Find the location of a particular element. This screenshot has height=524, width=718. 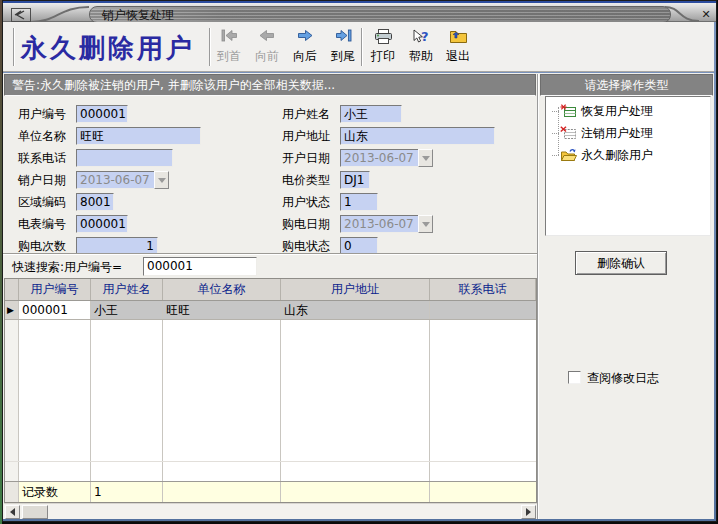

form-row: 联系电话 is located at coordinates (96, 158).